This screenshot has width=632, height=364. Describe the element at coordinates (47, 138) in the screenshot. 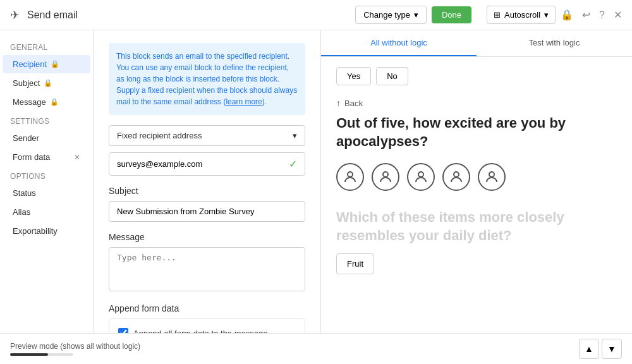

I see `sidebar-item-sender: Sender` at that location.